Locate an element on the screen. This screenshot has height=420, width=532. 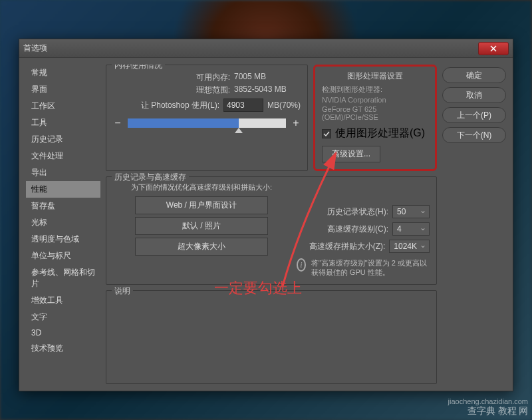
sidebar-item: 透明度与色域 is located at coordinates (63, 240).